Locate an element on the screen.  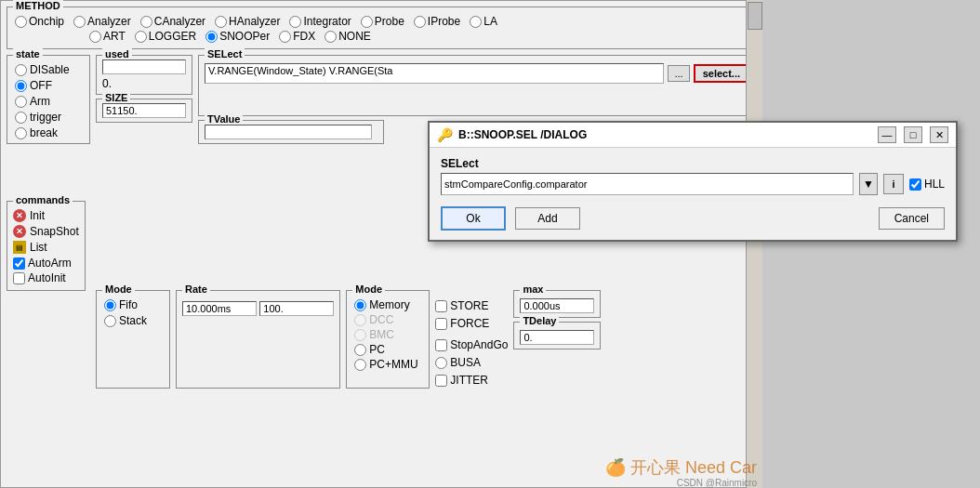
dialog-add-button: Add is located at coordinates (548, 218).